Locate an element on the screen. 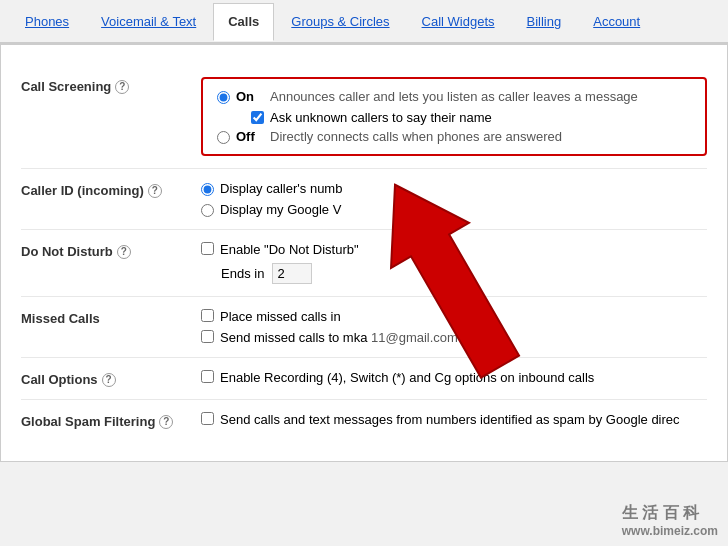 The height and width of the screenshot is (546, 728). do-not-disturb-checkbox-row: Enable "Do Not Disturb" is located at coordinates (454, 250).